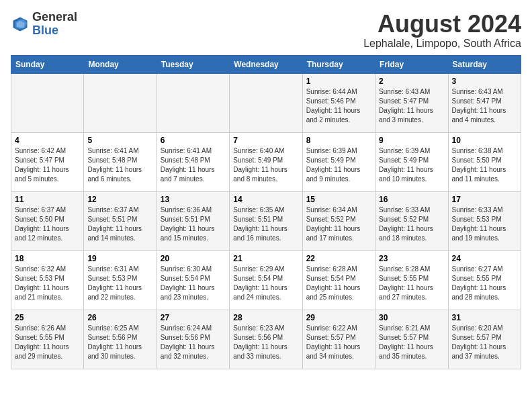  Describe the element at coordinates (120, 339) in the screenshot. I see `day-cell: 26Sunrise: 6:25 AMSunset: 5:56 PMDayligh…` at that location.